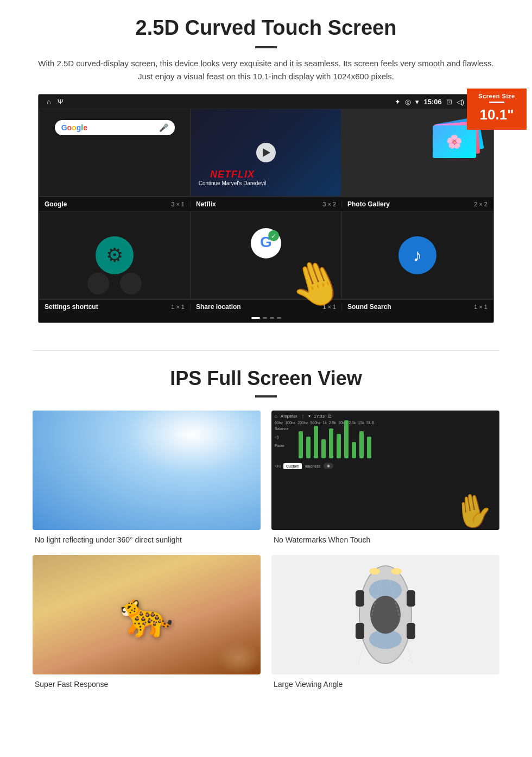  I want to click on section-divider, so click(266, 351).